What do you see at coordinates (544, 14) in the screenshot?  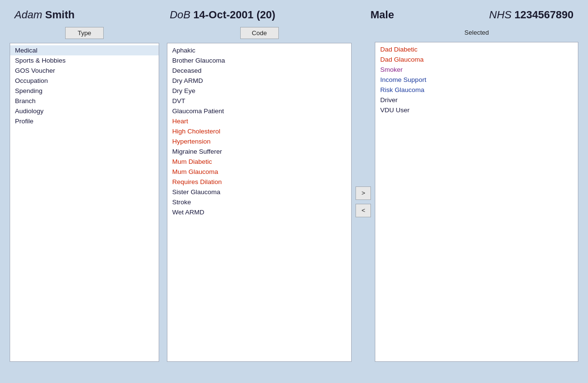 I see `nhs-value: 1234567890` at bounding box center [544, 14].